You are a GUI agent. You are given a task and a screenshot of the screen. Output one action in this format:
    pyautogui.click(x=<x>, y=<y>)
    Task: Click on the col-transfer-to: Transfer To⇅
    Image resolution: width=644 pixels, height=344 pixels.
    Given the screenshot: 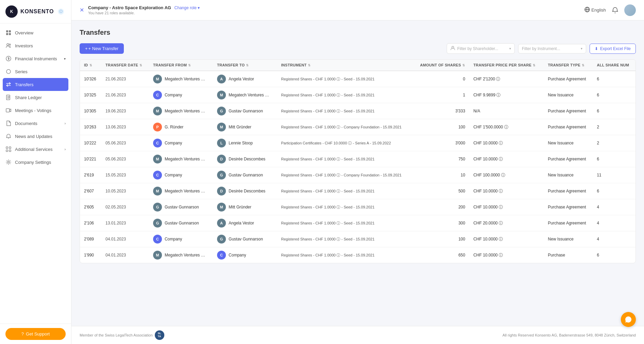 What is the action you would take?
    pyautogui.click(x=245, y=65)
    